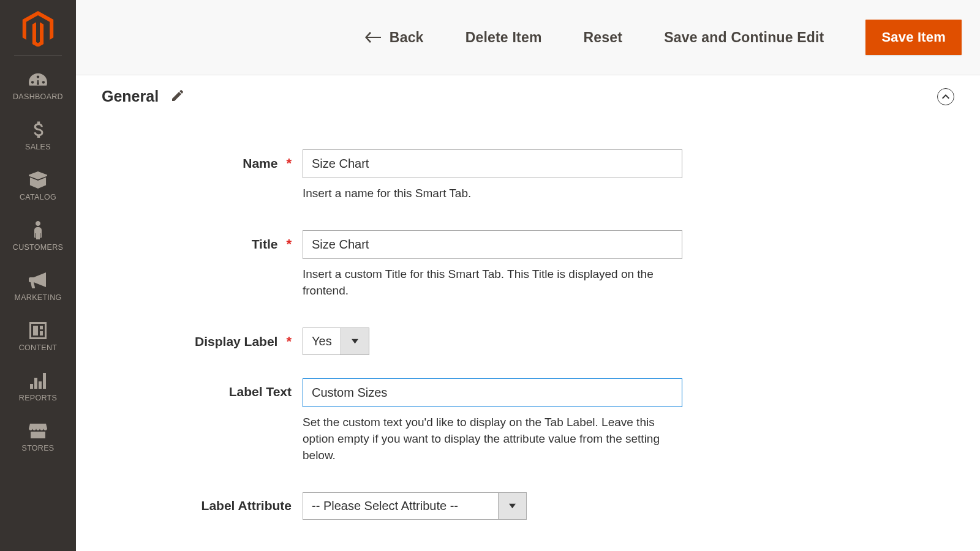 The width and height of the screenshot is (980, 551). I want to click on label-text-input, so click(492, 393).